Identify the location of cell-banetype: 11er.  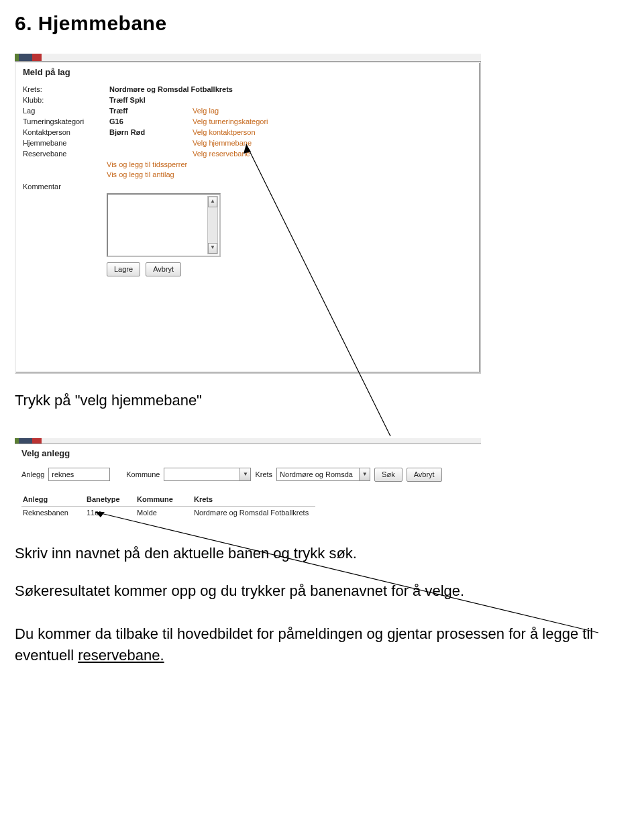
(110, 513).